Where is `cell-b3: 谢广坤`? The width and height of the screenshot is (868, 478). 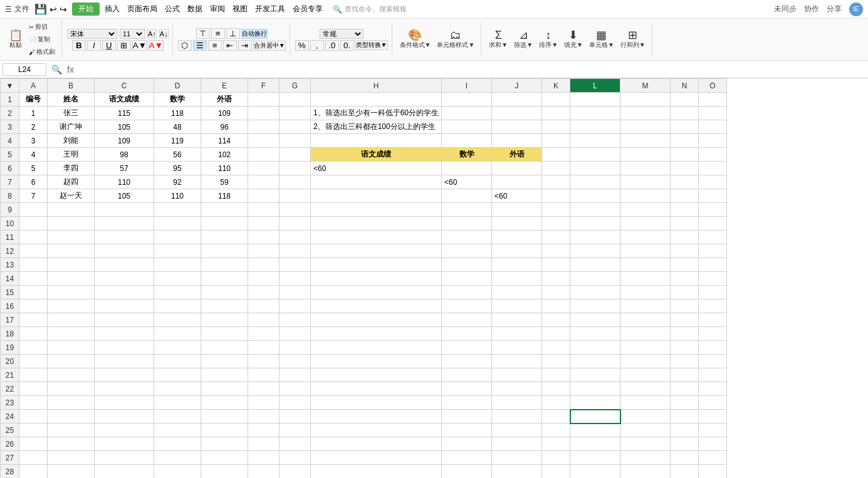 cell-b3: 谢广坤 is located at coordinates (71, 127).